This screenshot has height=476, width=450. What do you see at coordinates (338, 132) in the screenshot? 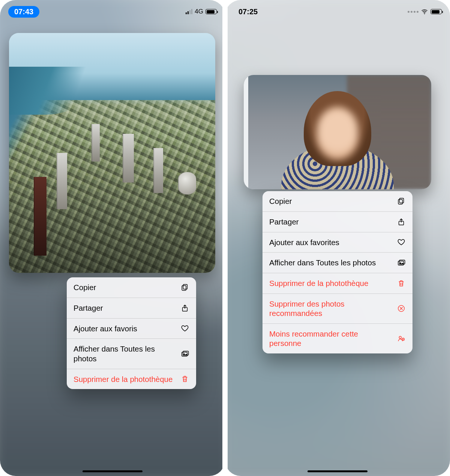
I see `photo-preview` at bounding box center [338, 132].